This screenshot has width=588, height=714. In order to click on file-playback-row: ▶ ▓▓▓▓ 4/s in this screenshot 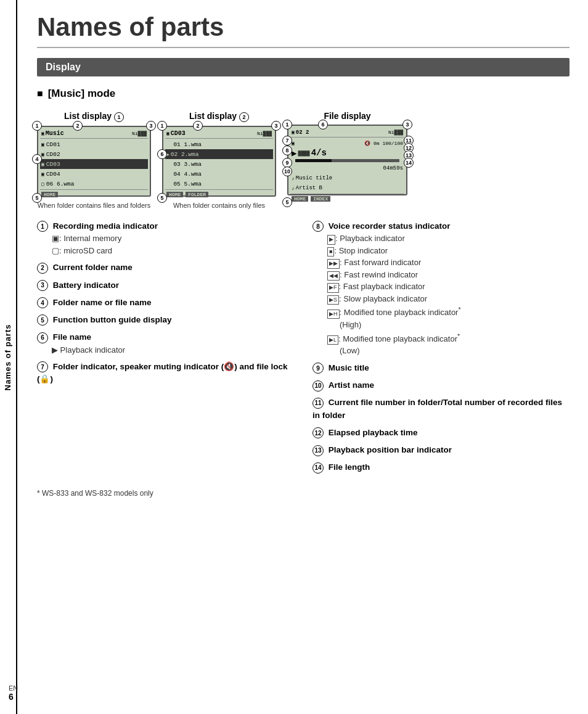, I will do `click(348, 153)`.